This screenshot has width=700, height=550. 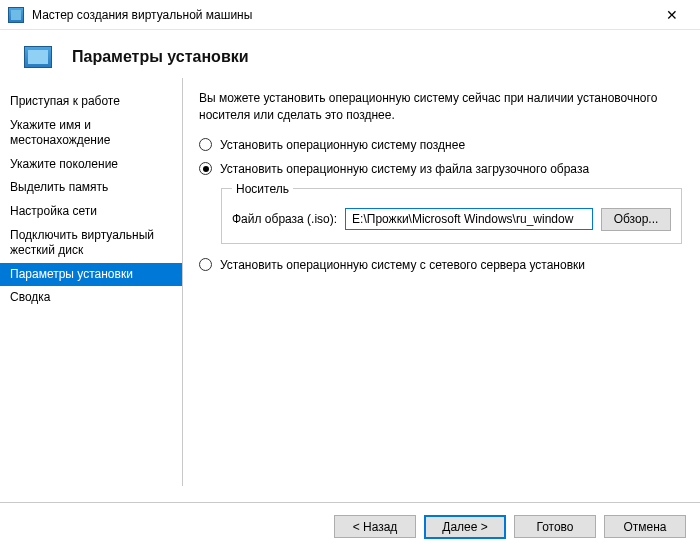 I want to click on wizard-icon, so click(x=38, y=57).